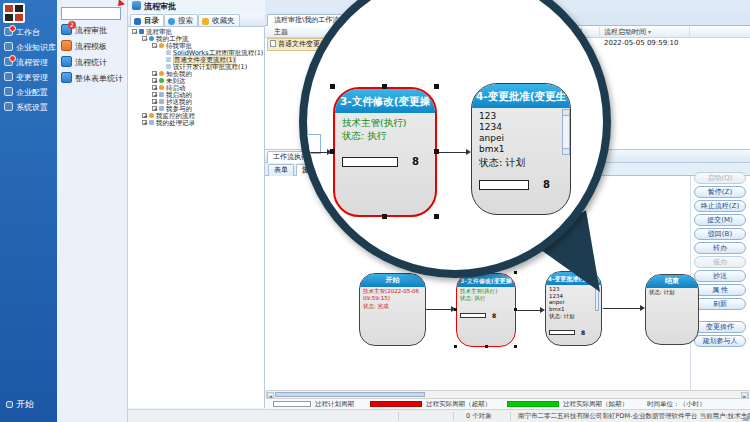  Describe the element at coordinates (672, 310) in the screenshot. I see `flow-node-end: 结束 状态: 计划` at that location.